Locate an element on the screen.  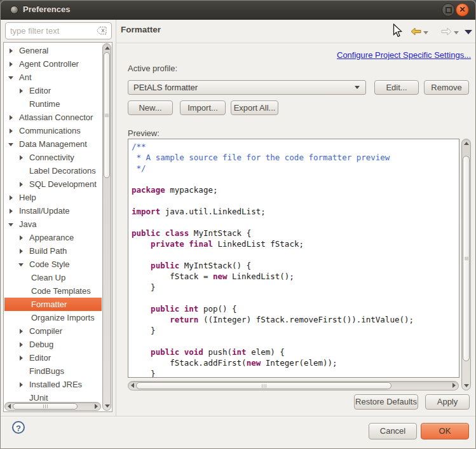
tree-item-appearance: Appearance is located at coordinates (53, 238).